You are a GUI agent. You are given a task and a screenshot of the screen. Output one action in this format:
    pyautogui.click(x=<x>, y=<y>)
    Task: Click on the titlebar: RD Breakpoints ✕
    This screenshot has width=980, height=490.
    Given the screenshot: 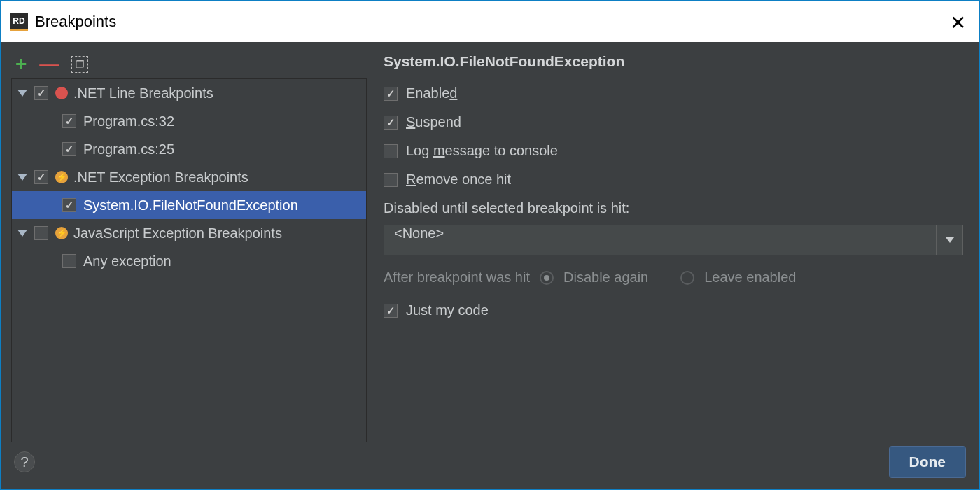 What is the action you would take?
    pyautogui.click(x=490, y=22)
    